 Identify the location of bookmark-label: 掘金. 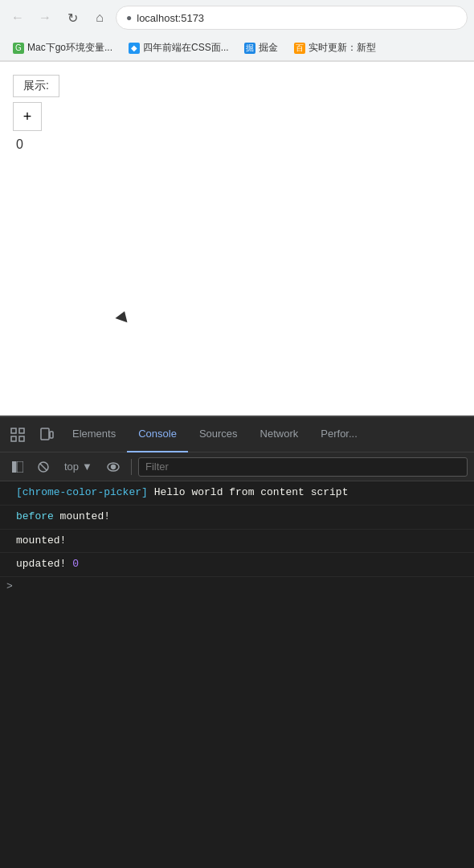
(268, 48).